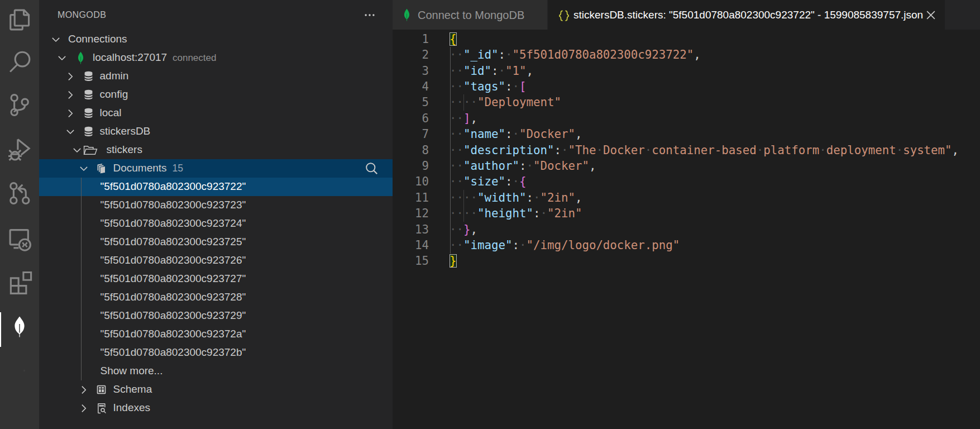 The width and height of the screenshot is (980, 429). I want to click on tab-bar: Connect to MongoDB stickersDB.stickers: …, so click(686, 15).